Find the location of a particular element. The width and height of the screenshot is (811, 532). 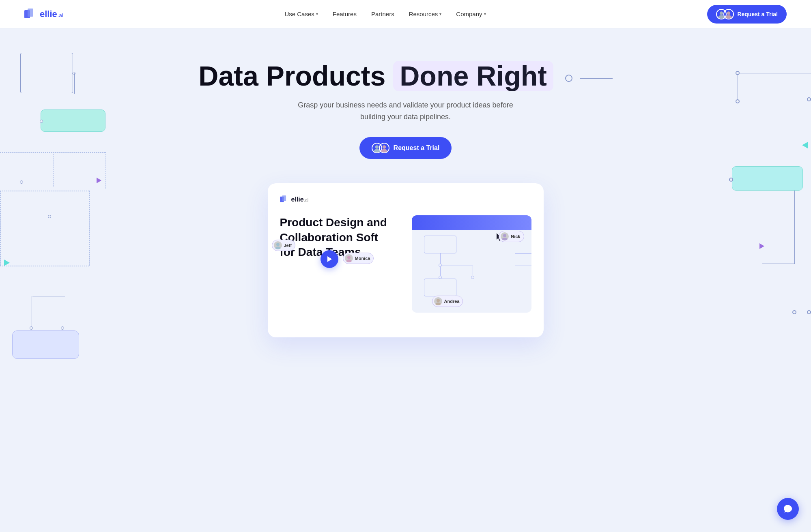

triangle-teal is located at coordinates (7, 263).